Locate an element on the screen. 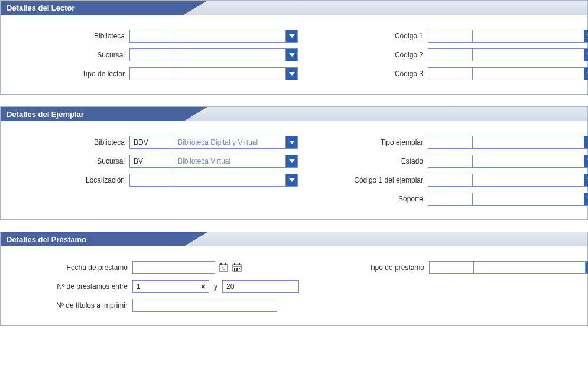 This screenshot has height=368, width=588. loan-date-input is located at coordinates (174, 268).